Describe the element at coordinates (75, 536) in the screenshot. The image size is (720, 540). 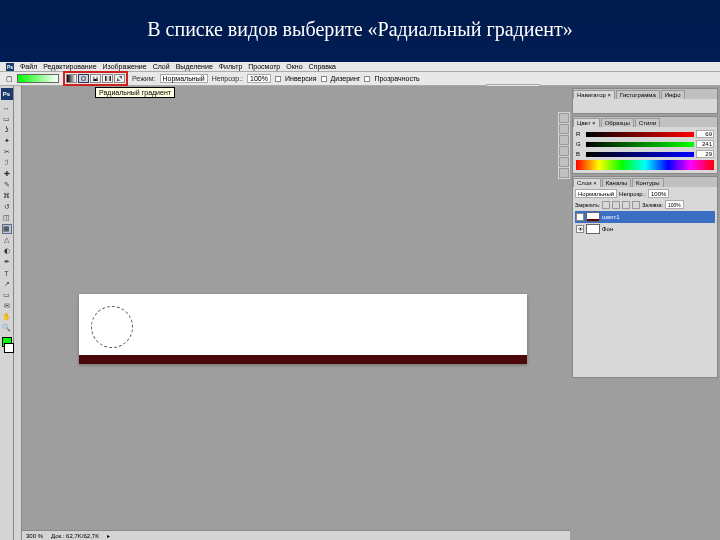
I see `doc-size-readout: Док.: 62,7K/62,7K` at that location.